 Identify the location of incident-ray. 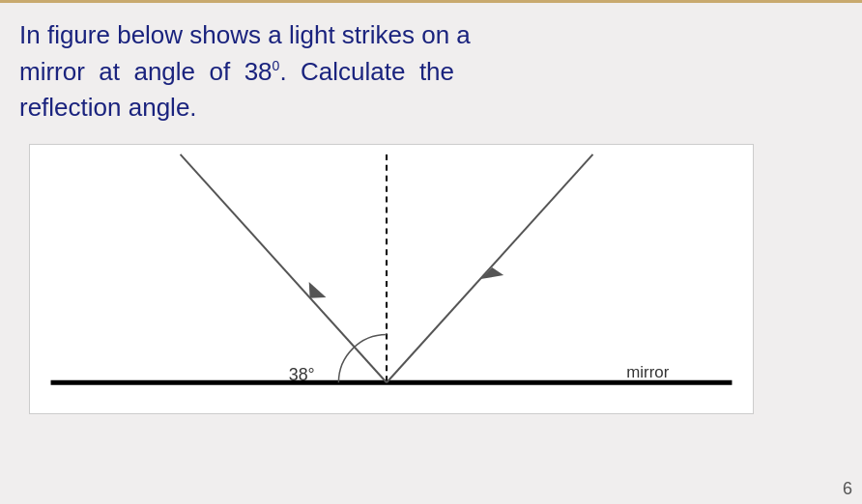
(284, 268).